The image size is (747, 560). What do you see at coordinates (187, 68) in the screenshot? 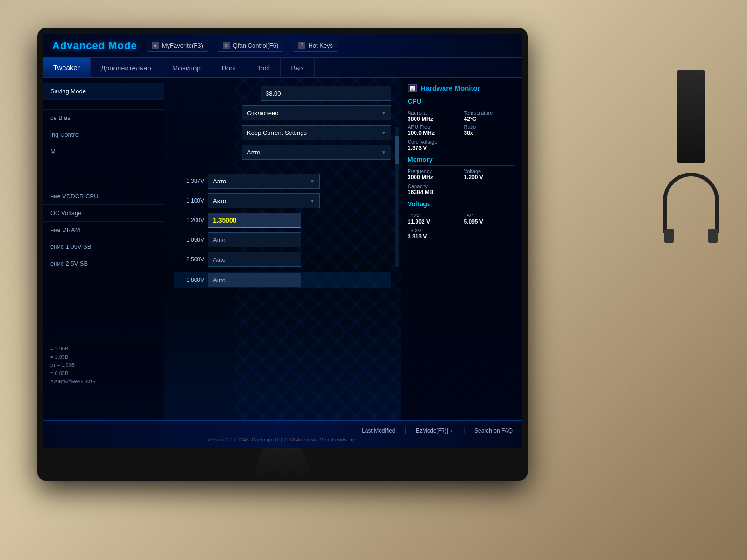
I see `tab-monitor: Монитор` at bounding box center [187, 68].